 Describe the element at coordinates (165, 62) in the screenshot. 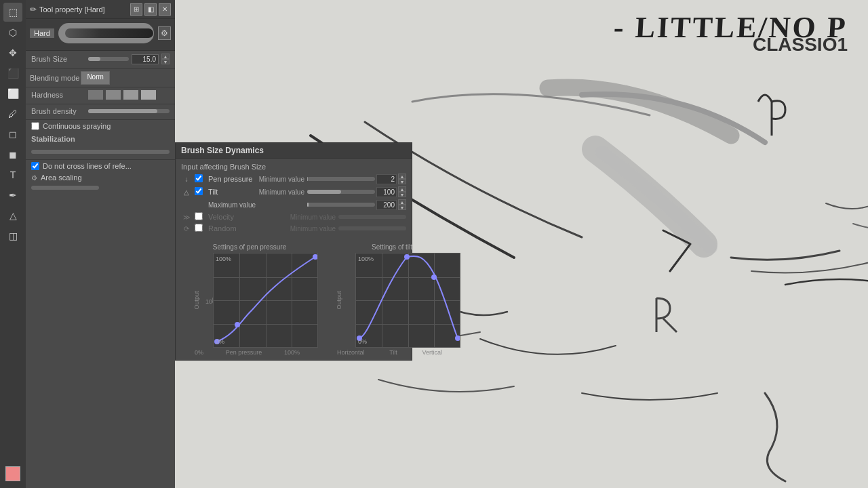

I see `brush-size-down: ▼` at that location.